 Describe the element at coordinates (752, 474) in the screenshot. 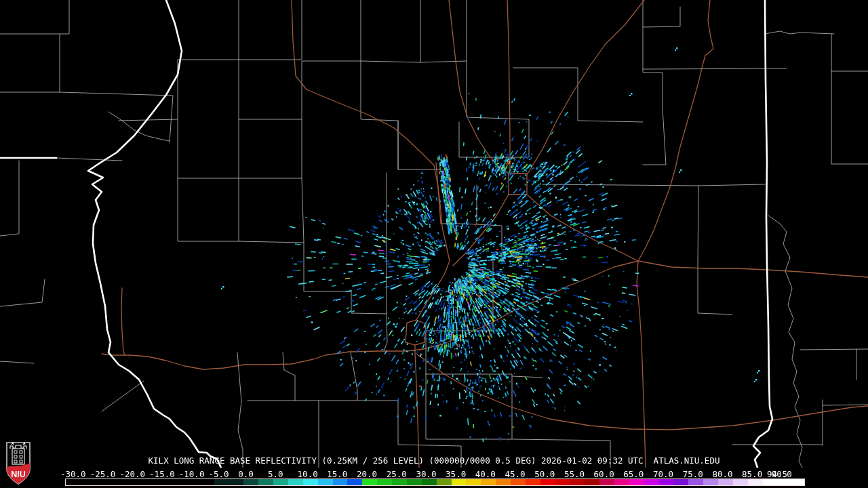

I see `colorbar-label: 85.0` at that location.